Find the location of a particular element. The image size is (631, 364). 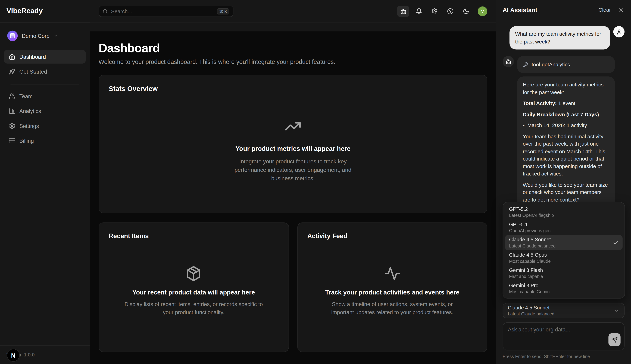

org-switcher: Demo Corp is located at coordinates (45, 36).